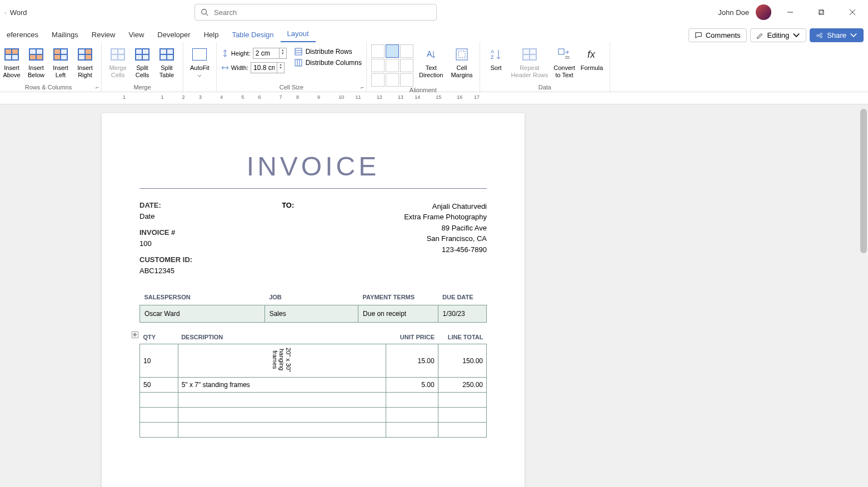 The image size is (868, 487). I want to click on tabs-actions: Comments Editing Share, so click(776, 36).